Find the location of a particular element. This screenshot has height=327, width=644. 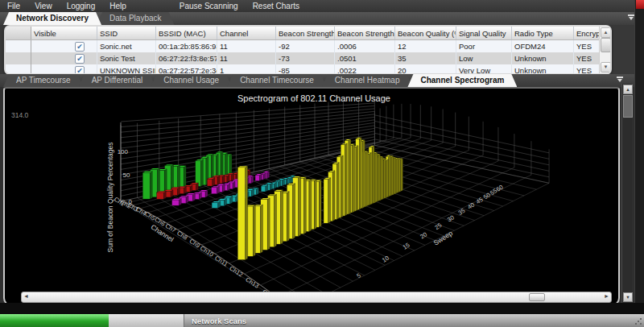

network-scans-panel: Network Scans is located at coordinates (414, 321).